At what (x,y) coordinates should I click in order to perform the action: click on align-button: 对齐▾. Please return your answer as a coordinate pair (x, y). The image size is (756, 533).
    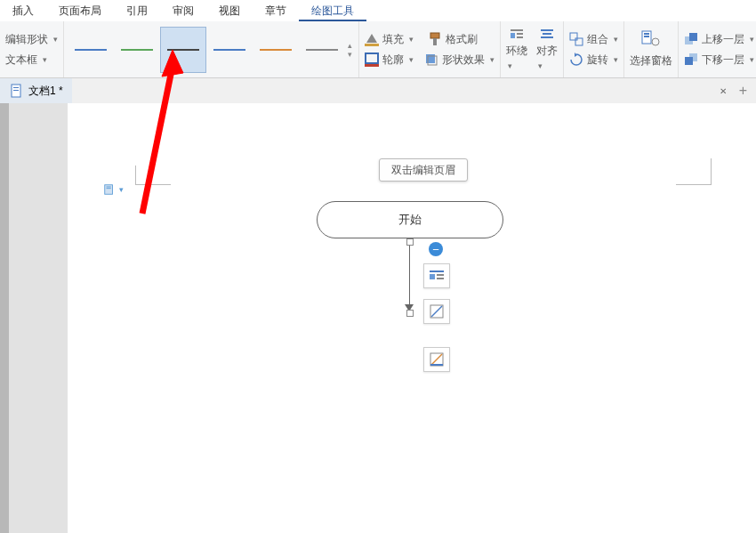
    Looking at the image, I should click on (547, 50).